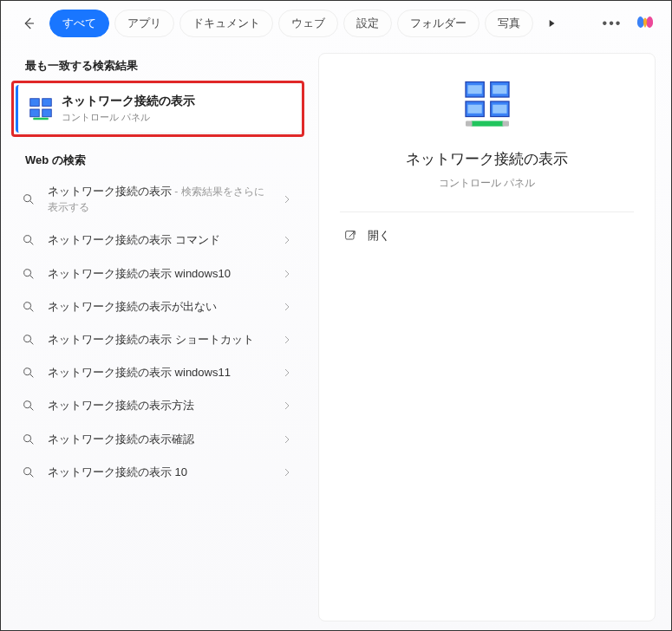 The image size is (672, 631). I want to click on tab-documents: ドキュメント, so click(226, 23).